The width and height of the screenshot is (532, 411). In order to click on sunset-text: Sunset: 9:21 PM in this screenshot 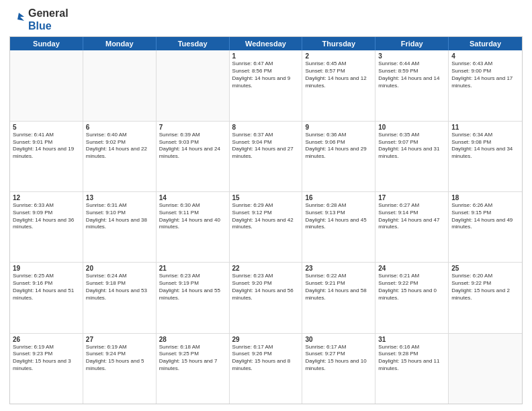, I will do `click(325, 283)`.